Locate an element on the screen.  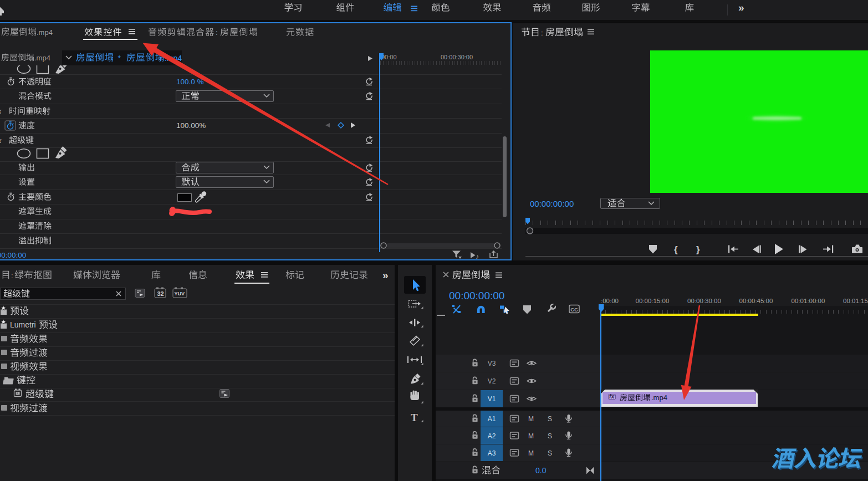
svg-text: V2 is located at coordinates (492, 381).